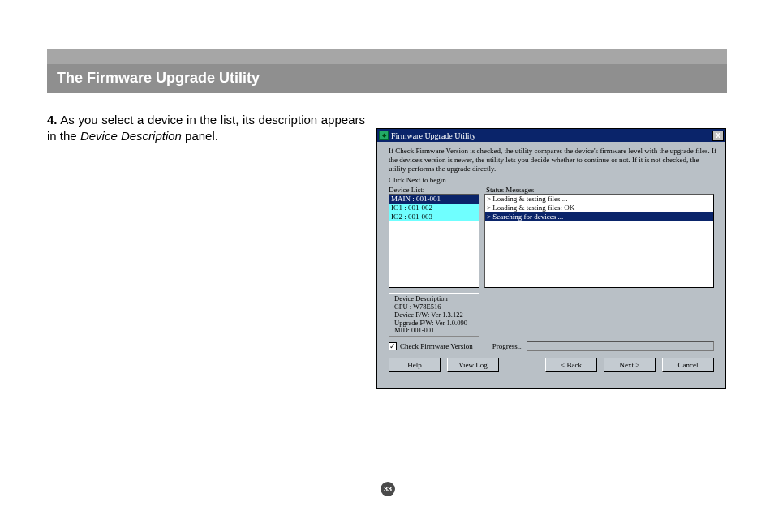 The image size is (774, 532). I want to click on page-number-badge: 33, so click(388, 489).